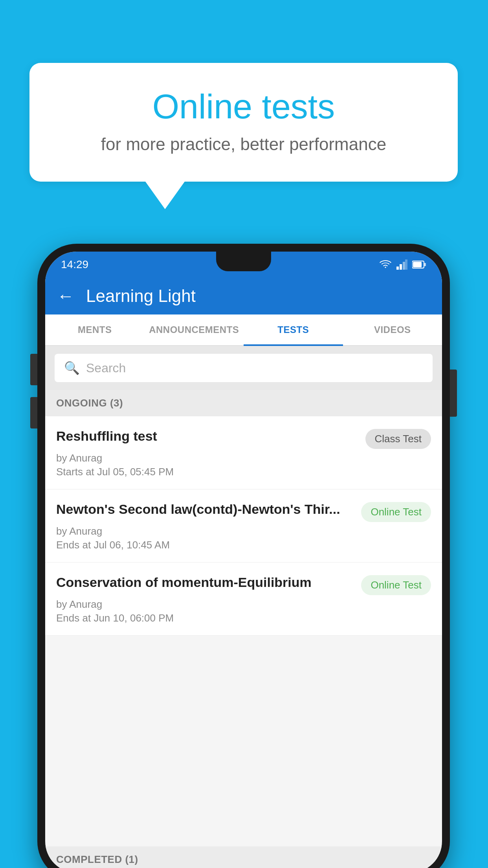 The image size is (488, 868). What do you see at coordinates (419, 265) in the screenshot?
I see `battery-icon` at bounding box center [419, 265].